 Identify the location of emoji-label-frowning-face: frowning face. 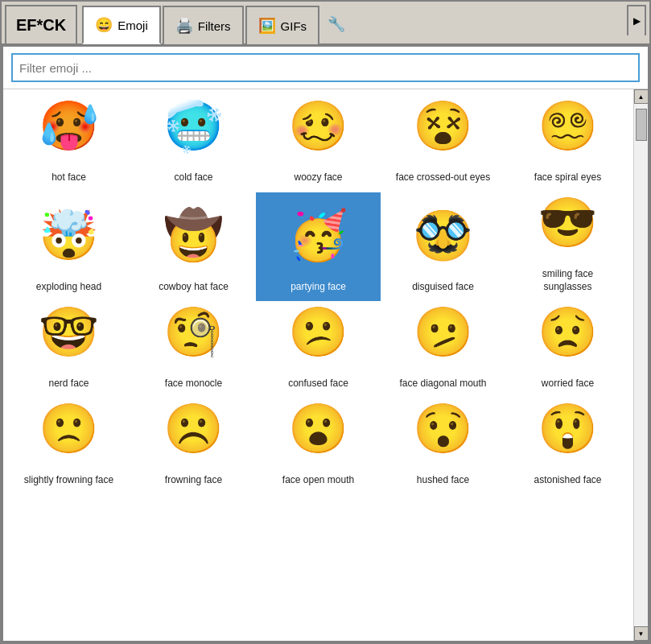
(193, 481).